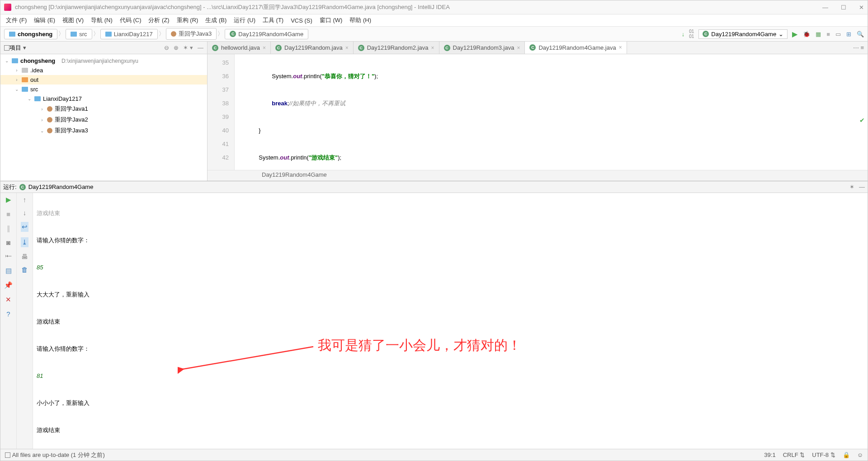  I want to click on wrap-icon: ↩, so click(24, 227).